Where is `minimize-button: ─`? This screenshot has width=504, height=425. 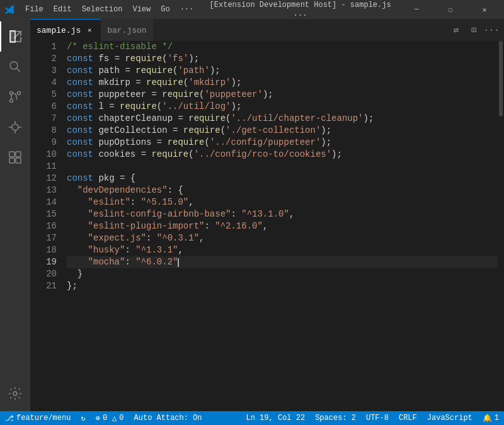 minimize-button: ─ is located at coordinates (416, 9).